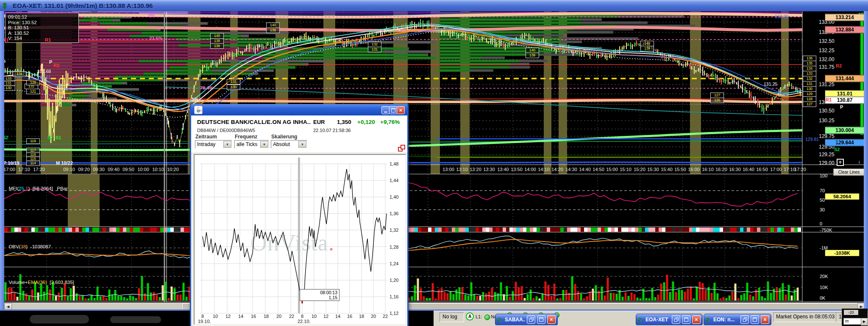  Describe the element at coordinates (434, 318) in the screenshot. I see `taskbar: No log A L1: New Market Opens in 08:05:0…` at that location.